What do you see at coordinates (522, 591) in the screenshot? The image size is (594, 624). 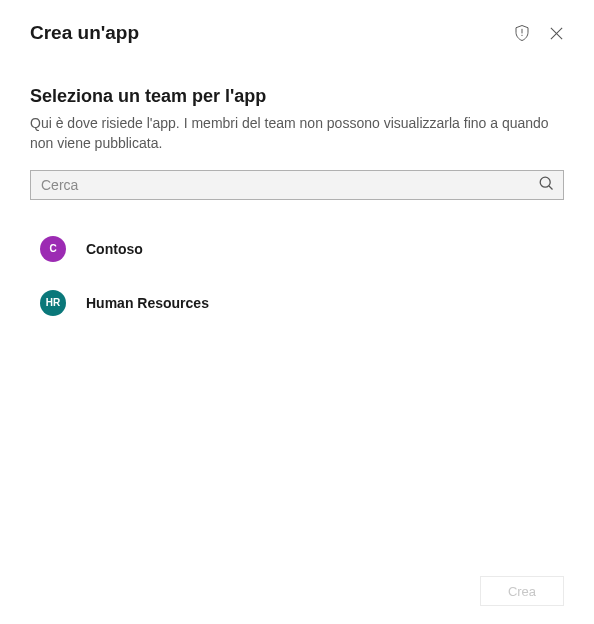 I see `create-button: Crea` at bounding box center [522, 591].